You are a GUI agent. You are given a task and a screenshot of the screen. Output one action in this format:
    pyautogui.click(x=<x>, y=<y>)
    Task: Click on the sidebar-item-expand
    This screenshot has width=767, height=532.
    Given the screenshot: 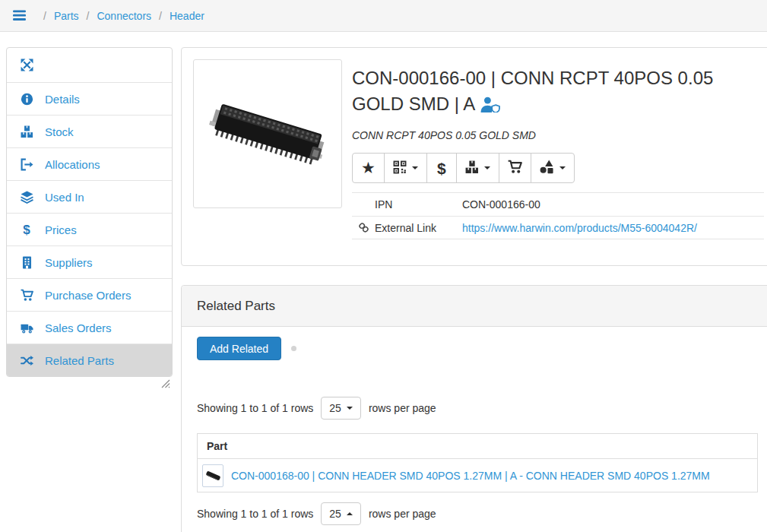 What is the action you would take?
    pyautogui.click(x=90, y=65)
    